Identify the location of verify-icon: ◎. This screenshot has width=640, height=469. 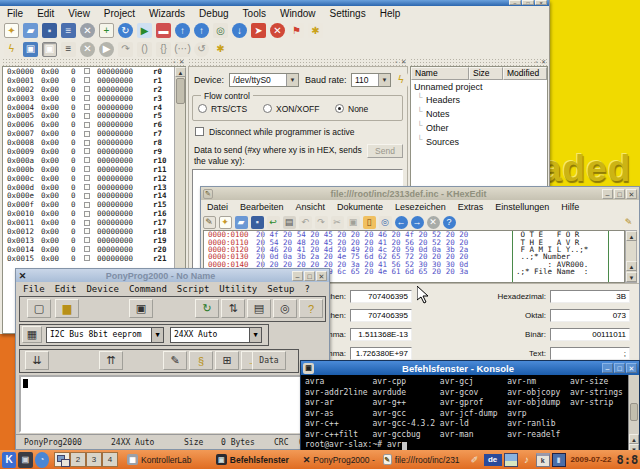
(220, 30).